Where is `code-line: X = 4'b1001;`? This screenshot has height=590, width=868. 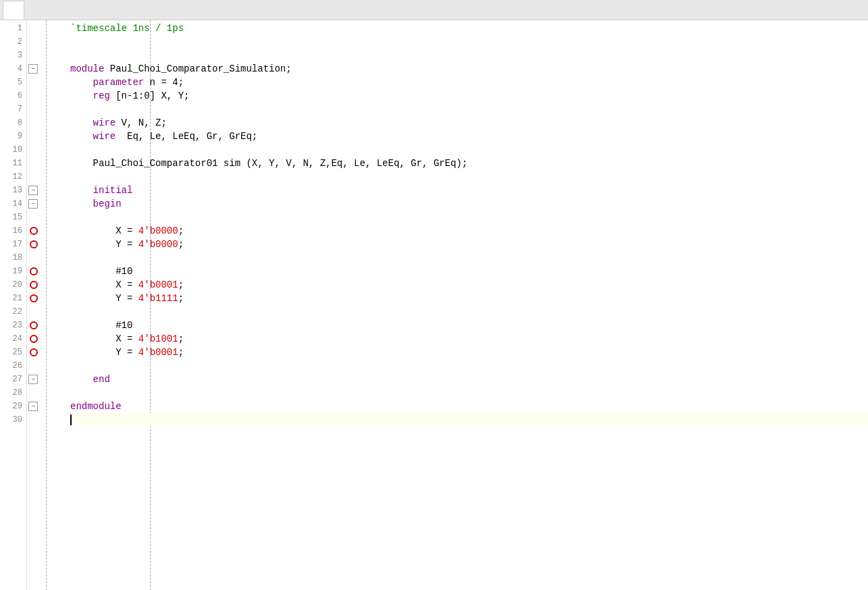 code-line: X = 4'b1001; is located at coordinates (469, 339).